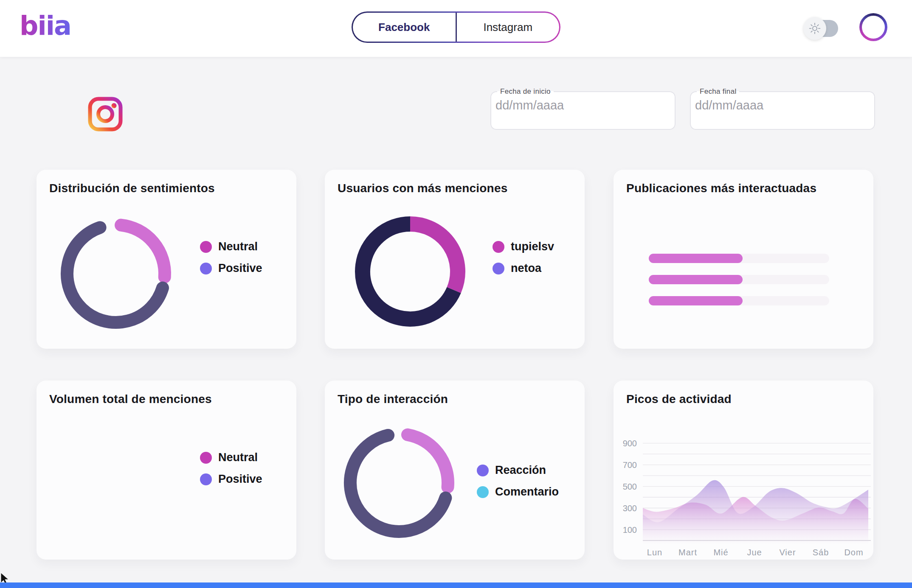  What do you see at coordinates (456, 27) in the screenshot?
I see `platform-switcher: Facebook Instagram` at bounding box center [456, 27].